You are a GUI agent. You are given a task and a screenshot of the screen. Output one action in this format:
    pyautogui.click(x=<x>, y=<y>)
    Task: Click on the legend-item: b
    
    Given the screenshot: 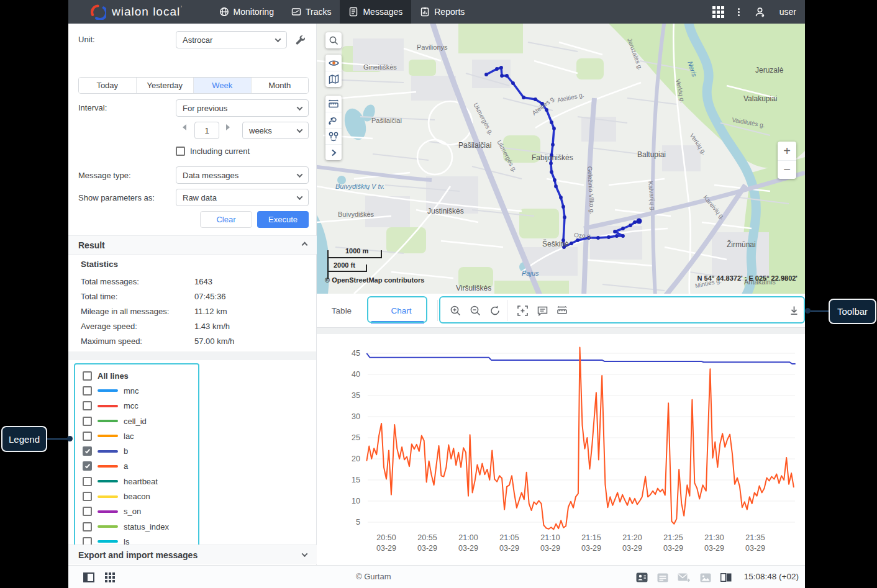 What is the action you would take?
    pyautogui.click(x=140, y=451)
    